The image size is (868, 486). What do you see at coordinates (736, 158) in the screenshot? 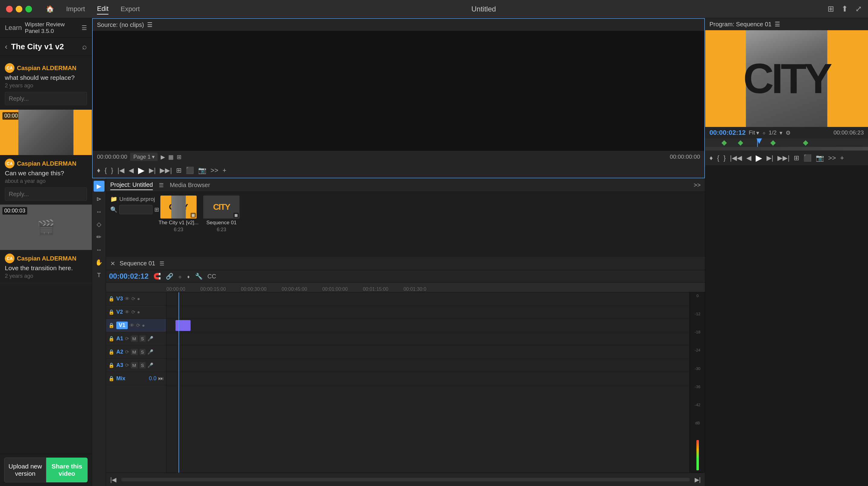
I see `prog-go-in: |◀◀` at bounding box center [736, 158].